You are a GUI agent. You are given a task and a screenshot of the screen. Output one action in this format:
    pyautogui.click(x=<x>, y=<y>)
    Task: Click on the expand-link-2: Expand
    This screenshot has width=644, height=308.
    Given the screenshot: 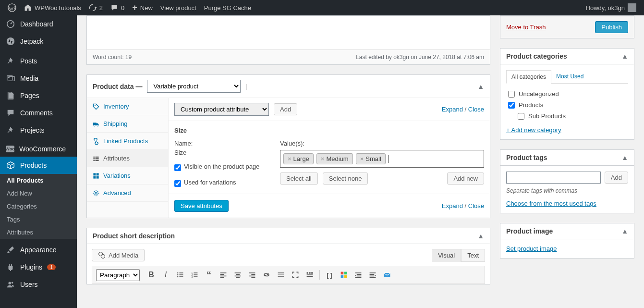 What is the action you would take?
    pyautogui.click(x=452, y=206)
    